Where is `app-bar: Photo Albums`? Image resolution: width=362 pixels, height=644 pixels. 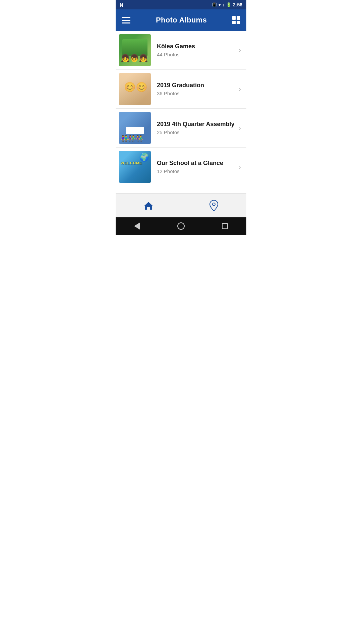
app-bar: Photo Albums is located at coordinates (181, 20).